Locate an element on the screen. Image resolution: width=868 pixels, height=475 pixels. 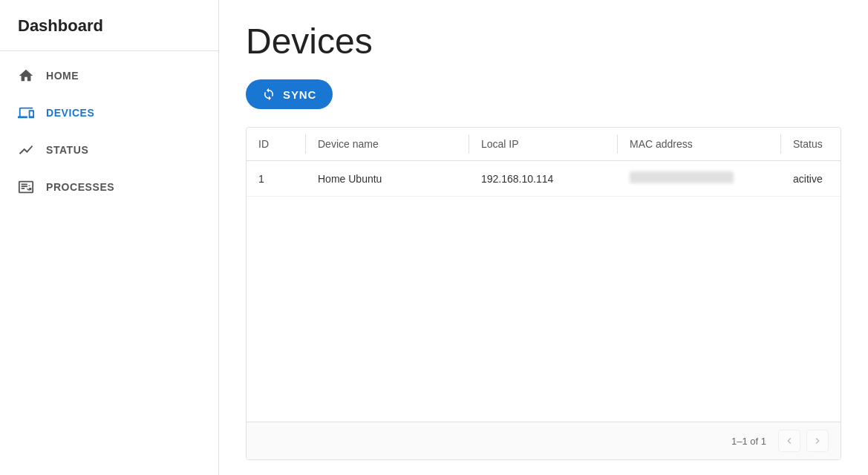
sidebar-item-devices: DEVICES is located at coordinates (109, 113).